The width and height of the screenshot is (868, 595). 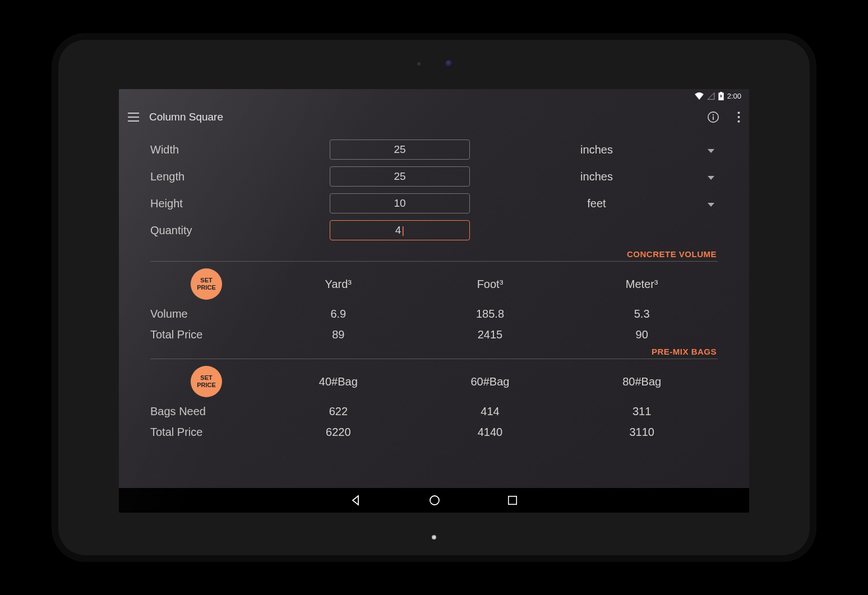 I want to click on bags-80: 311, so click(x=641, y=411).